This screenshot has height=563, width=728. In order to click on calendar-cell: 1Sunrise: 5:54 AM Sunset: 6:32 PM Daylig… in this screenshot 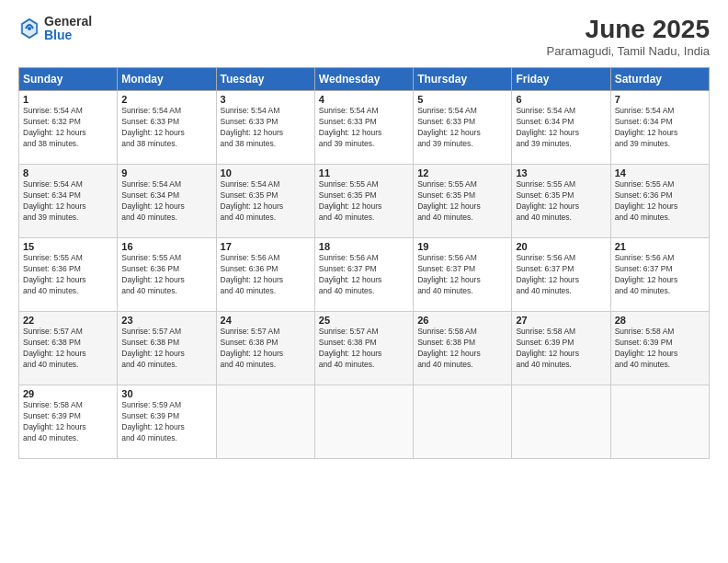, I will do `click(68, 128)`.